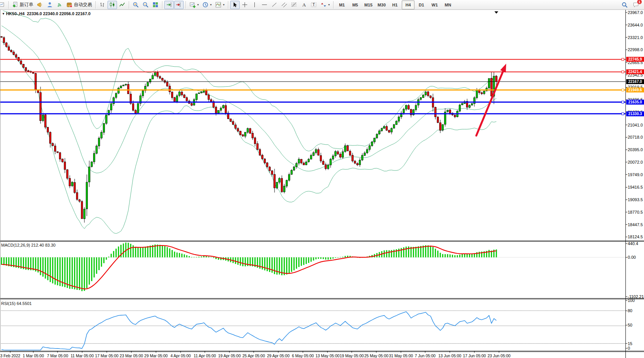  Describe the element at coordinates (284, 5) in the screenshot. I see `channel-tool-button` at that location.